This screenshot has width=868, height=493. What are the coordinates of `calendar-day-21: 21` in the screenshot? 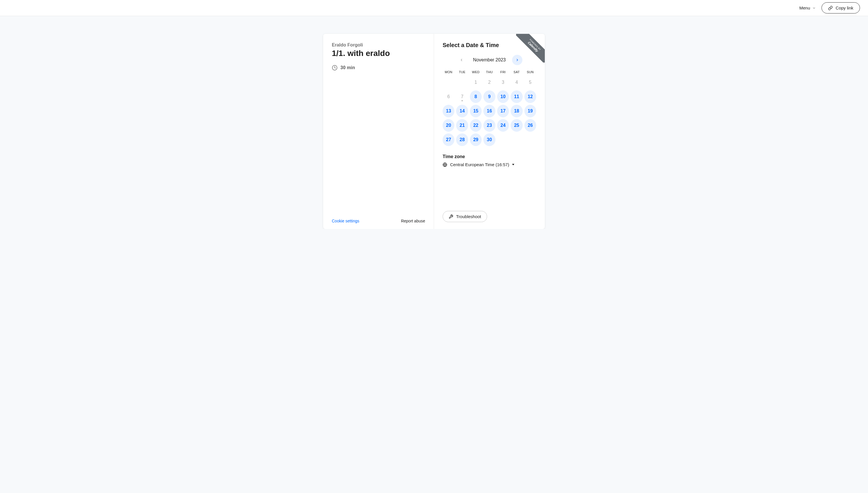 It's located at (462, 125).